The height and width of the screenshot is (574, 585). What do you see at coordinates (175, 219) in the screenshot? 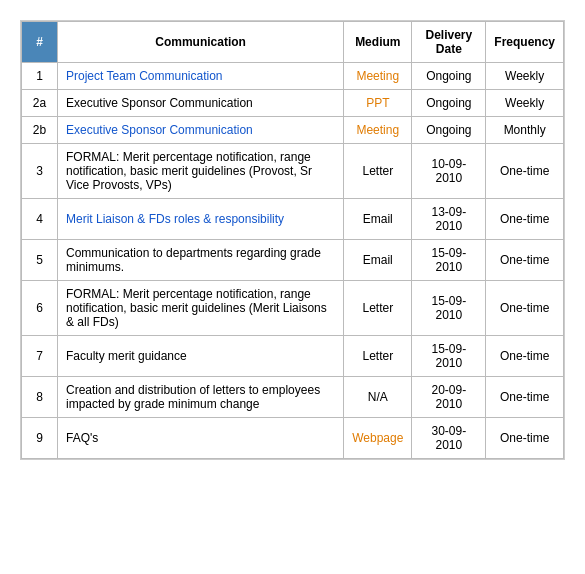
I see `communication-link: Merit Liaison & FDs roles & responsibili…` at bounding box center [175, 219].